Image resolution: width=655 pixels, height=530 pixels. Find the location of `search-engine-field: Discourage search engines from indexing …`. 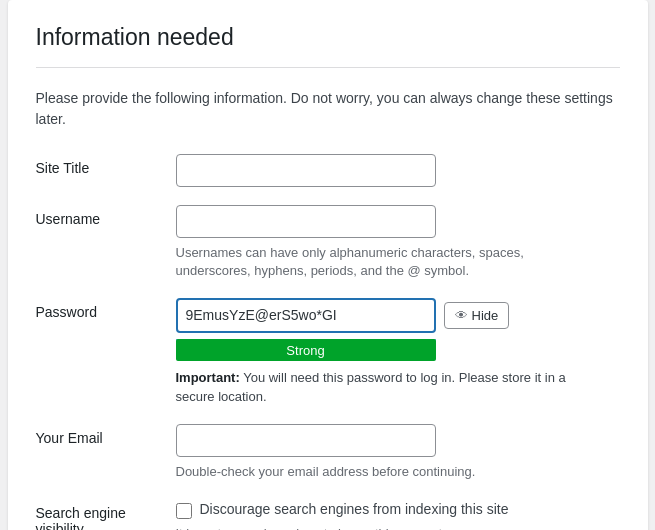

search-engine-field: Discourage search engines from indexing … is located at coordinates (398, 514).